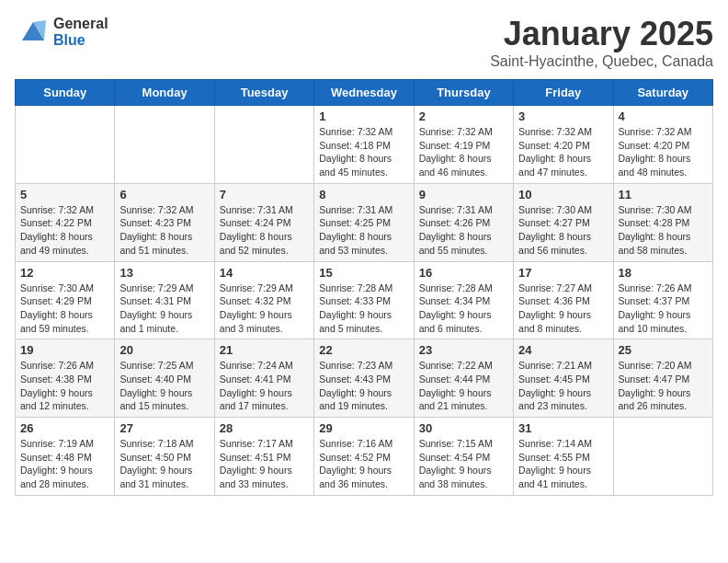 The height and width of the screenshot is (563, 728). I want to click on day-number: 6, so click(164, 195).